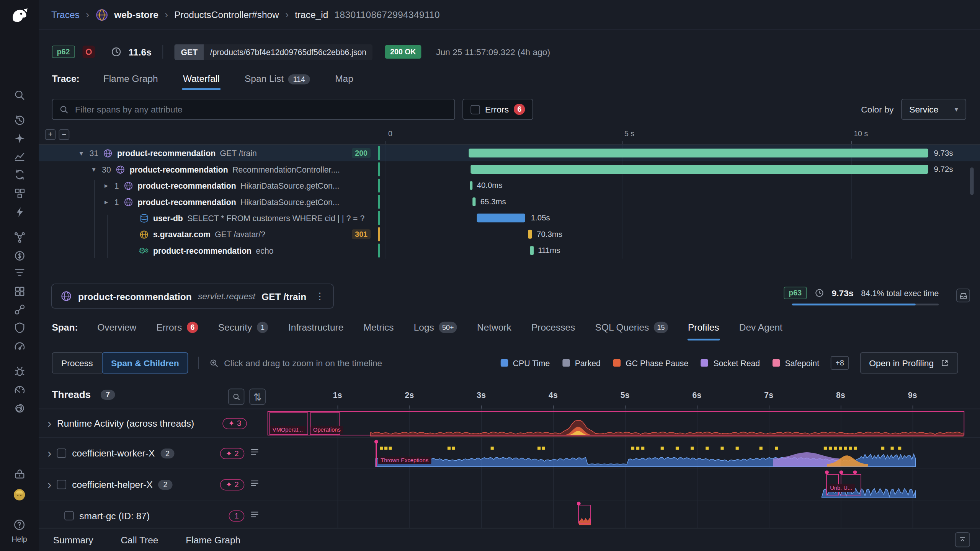 The image size is (980, 551). What do you see at coordinates (20, 291) in the screenshot?
I see `dashboards-icon` at bounding box center [20, 291].